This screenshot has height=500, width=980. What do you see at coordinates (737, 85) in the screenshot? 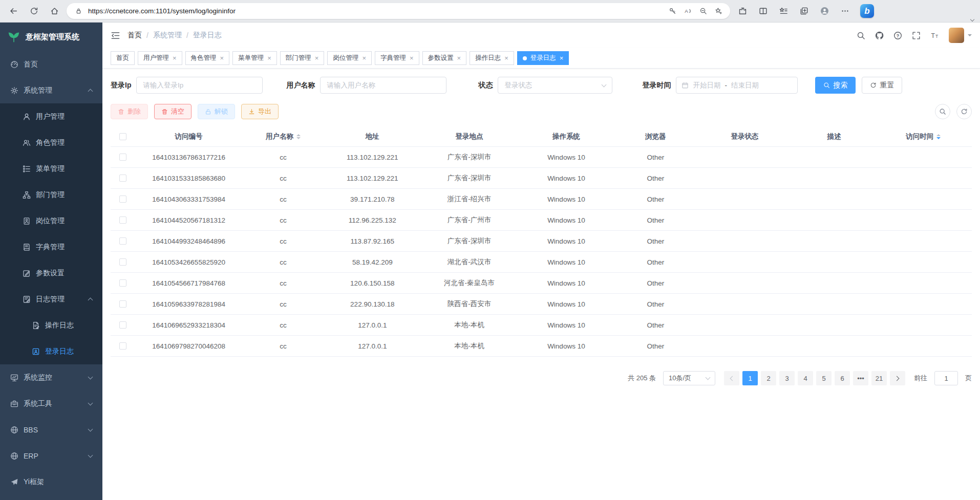
I see `date-range-picker: 开始日期 - 结束日期` at bounding box center [737, 85].